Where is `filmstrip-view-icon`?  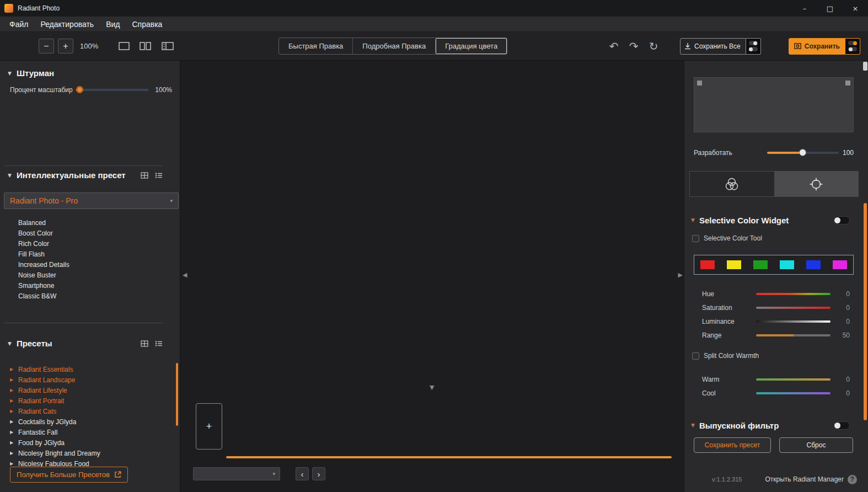
filmstrip-view-icon is located at coordinates (168, 46).